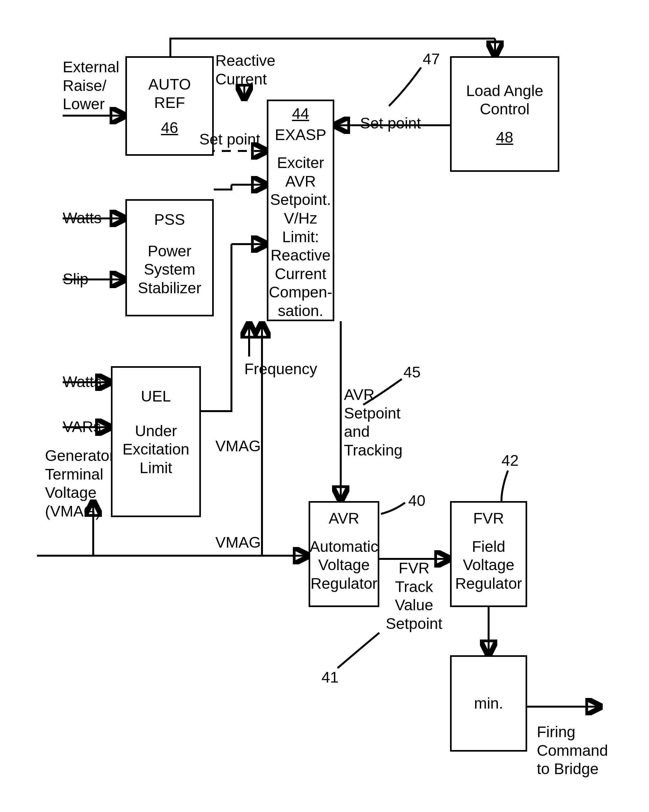 The height and width of the screenshot is (812, 649). I want to click on signal-firing-command: Firing Command to Bridge, so click(572, 750).